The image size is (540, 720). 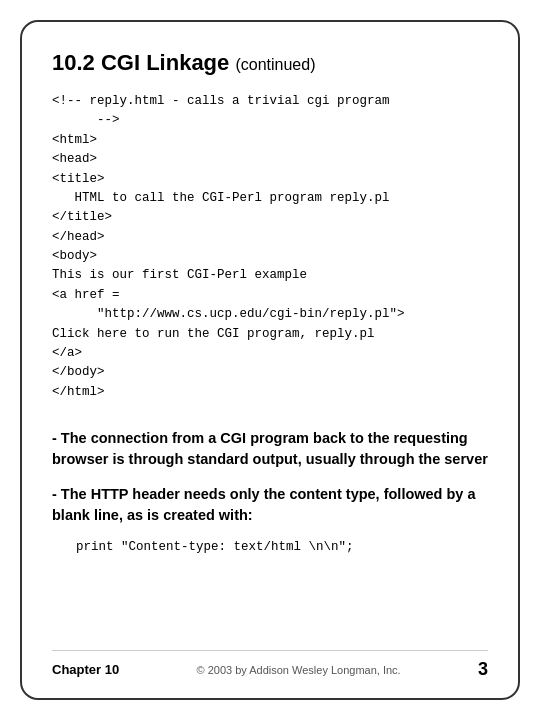 I want to click on print-line: print "Content-type: text/html \n\n";, so click(x=270, y=547).